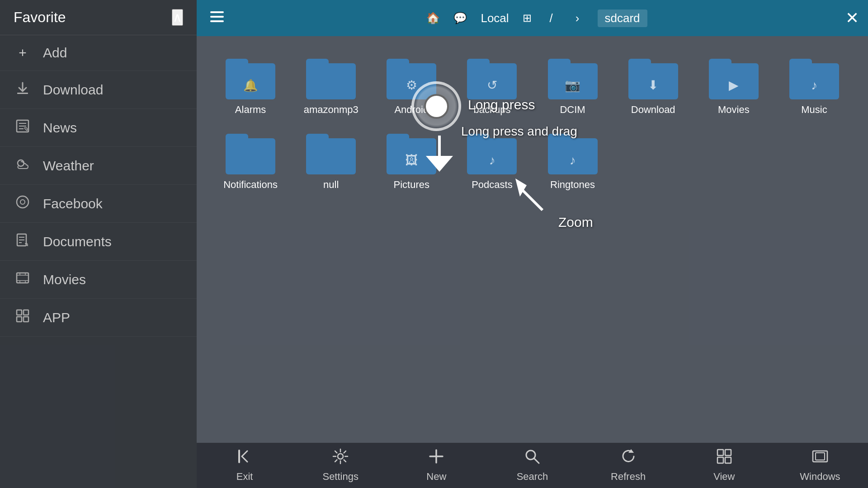 This screenshot has height=488, width=868. I want to click on search-button: Search, so click(532, 465).